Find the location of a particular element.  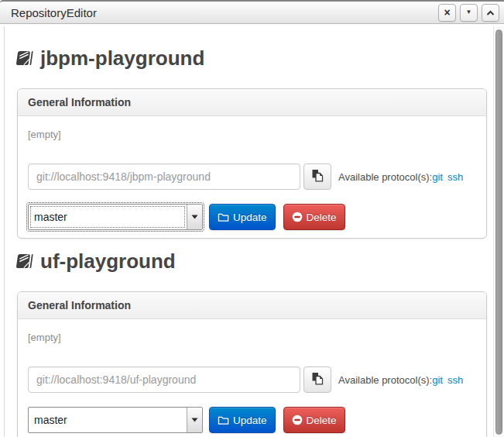

repository-heading: jbpm-playground is located at coordinates (249, 58).